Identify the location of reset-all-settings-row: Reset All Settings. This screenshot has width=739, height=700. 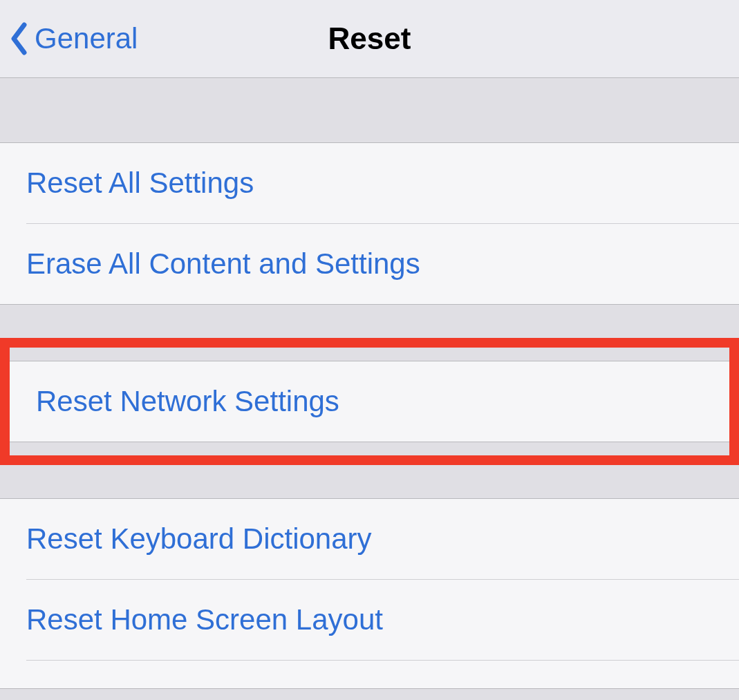
(369, 183).